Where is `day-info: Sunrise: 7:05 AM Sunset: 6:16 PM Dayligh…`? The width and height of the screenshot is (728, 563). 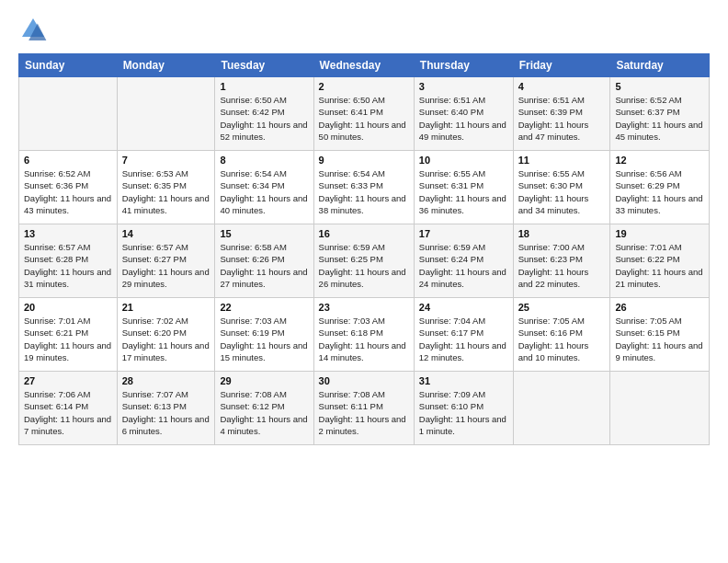 day-info: Sunrise: 7:05 AM Sunset: 6:16 PM Dayligh… is located at coordinates (563, 339).